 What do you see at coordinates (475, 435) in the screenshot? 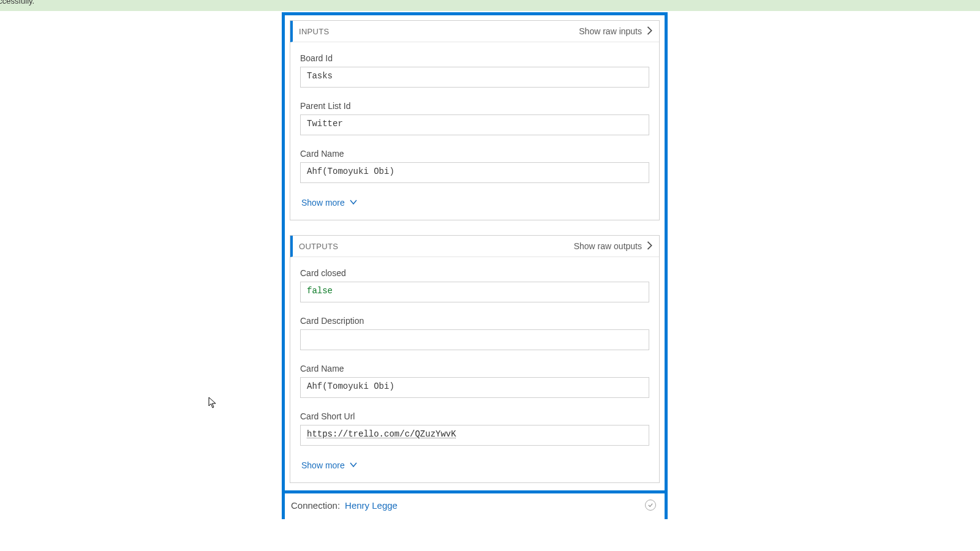
I see `value-card-short-url: https://trello.com/c/QZuzYwvK` at bounding box center [475, 435].